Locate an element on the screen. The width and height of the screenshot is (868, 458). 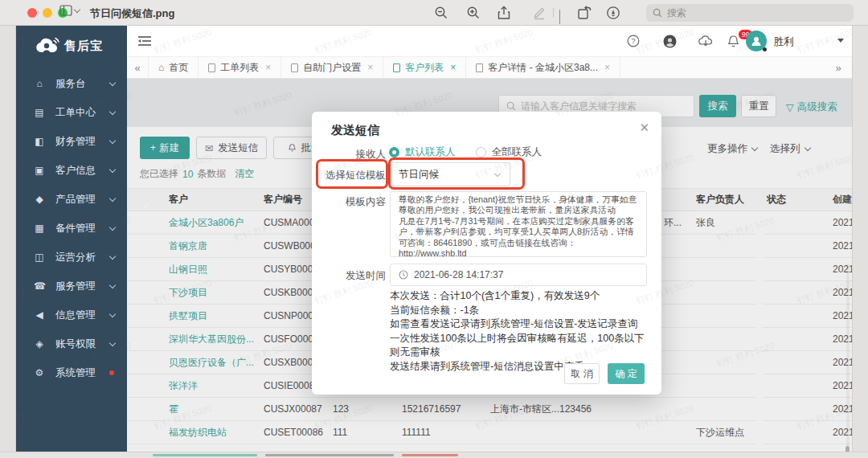
tab-label: 工单列表 is located at coordinates (240, 67).